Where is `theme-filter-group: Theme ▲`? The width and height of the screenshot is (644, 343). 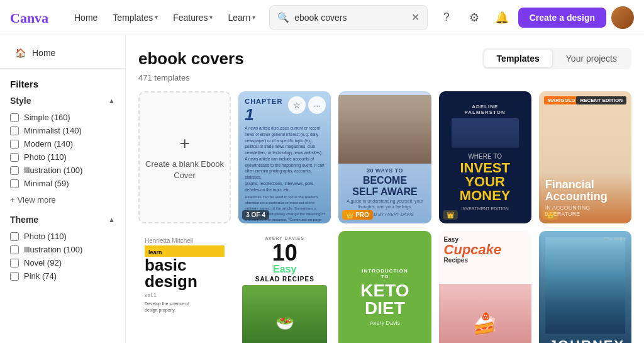 theme-filter-group: Theme ▲ is located at coordinates (63, 220).